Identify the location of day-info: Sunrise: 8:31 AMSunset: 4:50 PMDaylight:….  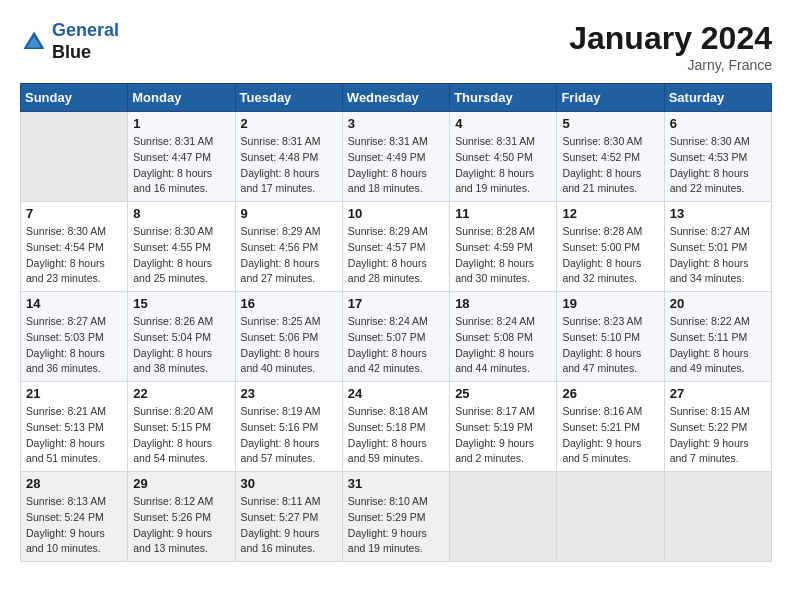
(503, 166).